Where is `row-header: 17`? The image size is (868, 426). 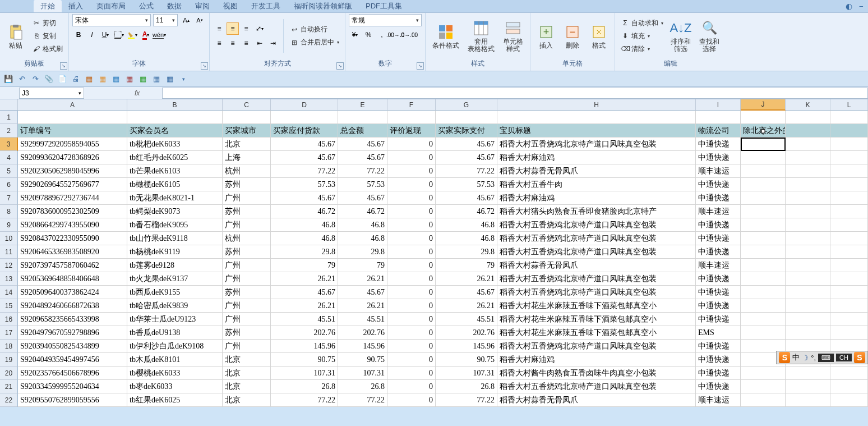
row-header: 17 is located at coordinates (9, 333).